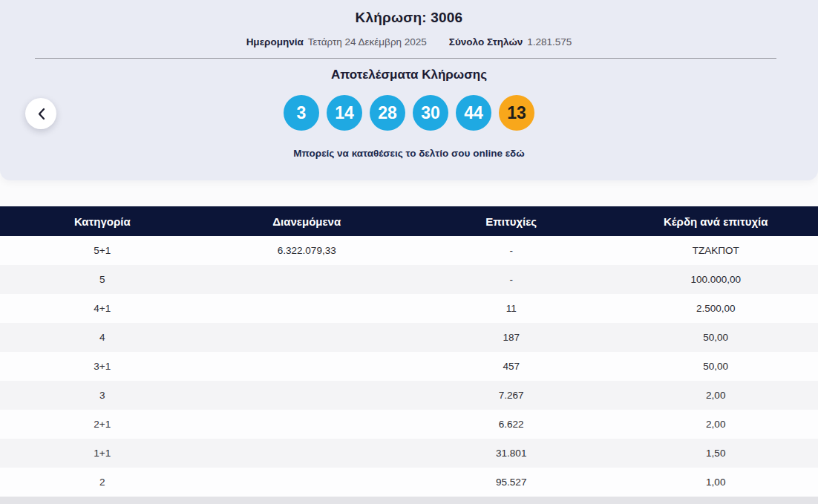 The image size is (818, 504). I want to click on draw-date-value: Τετάρτη 24 Δεκέμβρη 2025, so click(367, 42).